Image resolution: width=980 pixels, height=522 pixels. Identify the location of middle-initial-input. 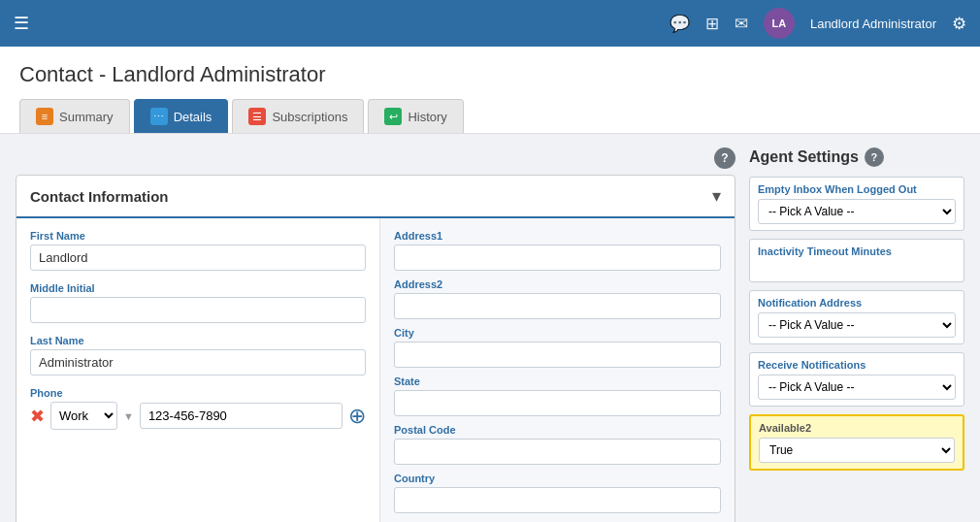
(198, 310).